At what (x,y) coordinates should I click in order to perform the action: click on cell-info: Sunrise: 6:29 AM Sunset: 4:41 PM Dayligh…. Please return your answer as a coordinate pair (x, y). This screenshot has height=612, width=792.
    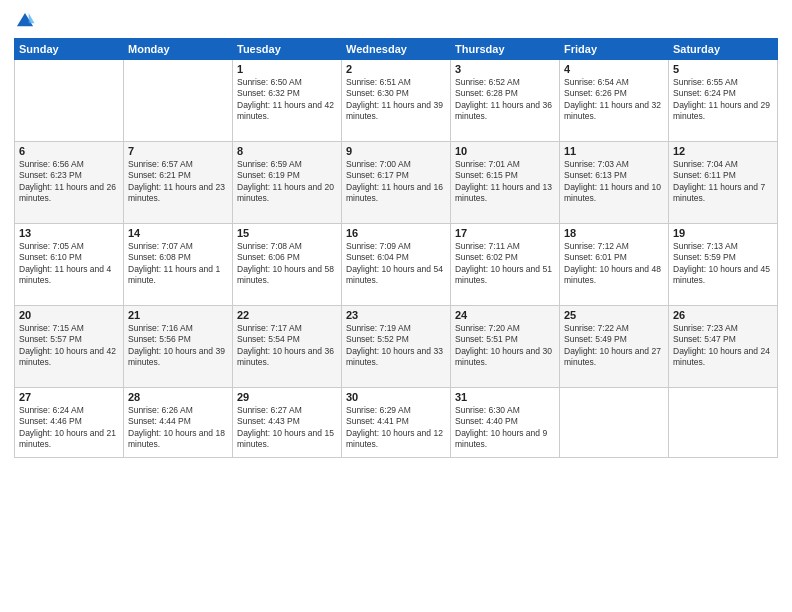
    Looking at the image, I should click on (396, 428).